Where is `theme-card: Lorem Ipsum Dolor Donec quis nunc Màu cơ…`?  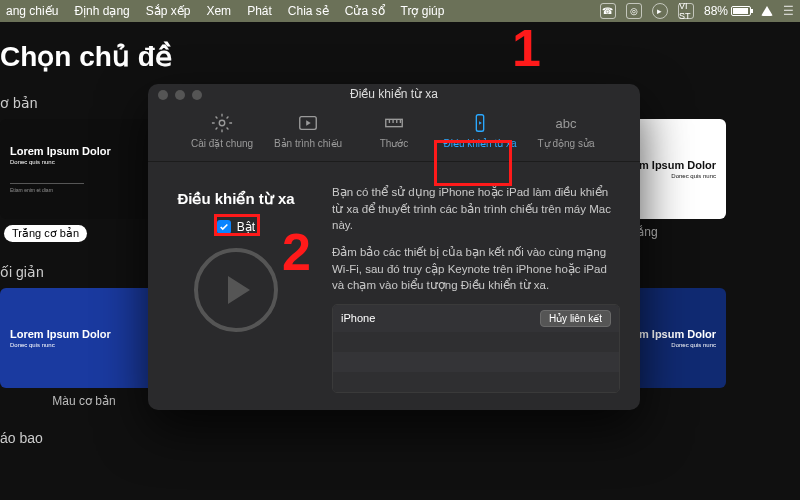 theme-card: Lorem Ipsum Dolor Donec quis nunc Màu cơ… is located at coordinates (84, 348).